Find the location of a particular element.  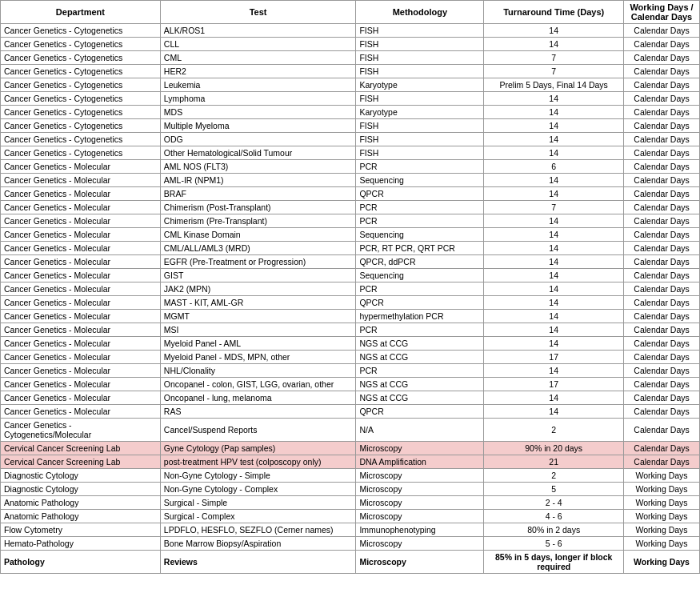

table-row: Cancer Genetics - MolecularMGMThypermeth… is located at coordinates (350, 317).